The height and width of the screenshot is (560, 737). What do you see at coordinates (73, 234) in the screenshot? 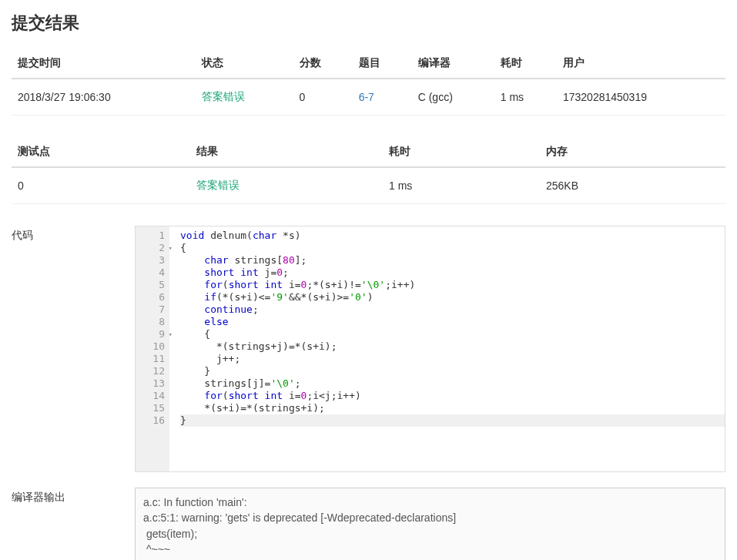
I see `code-label: 代码` at bounding box center [73, 234].